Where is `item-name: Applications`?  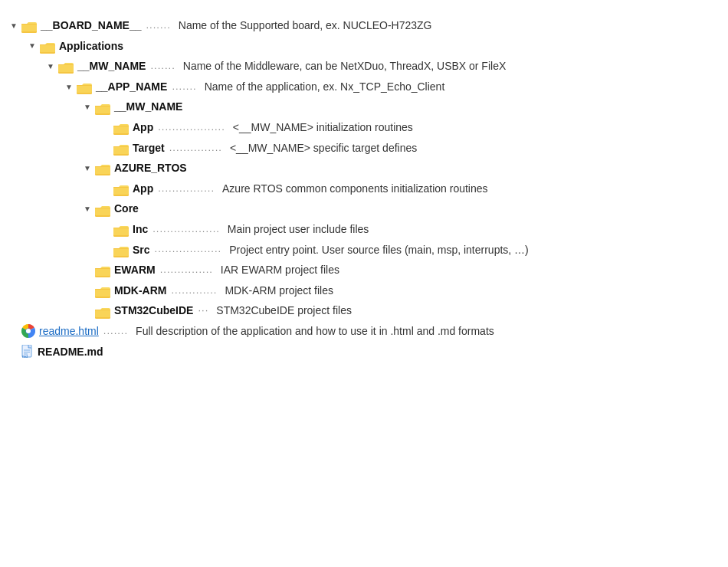 item-name: Applications is located at coordinates (91, 46).